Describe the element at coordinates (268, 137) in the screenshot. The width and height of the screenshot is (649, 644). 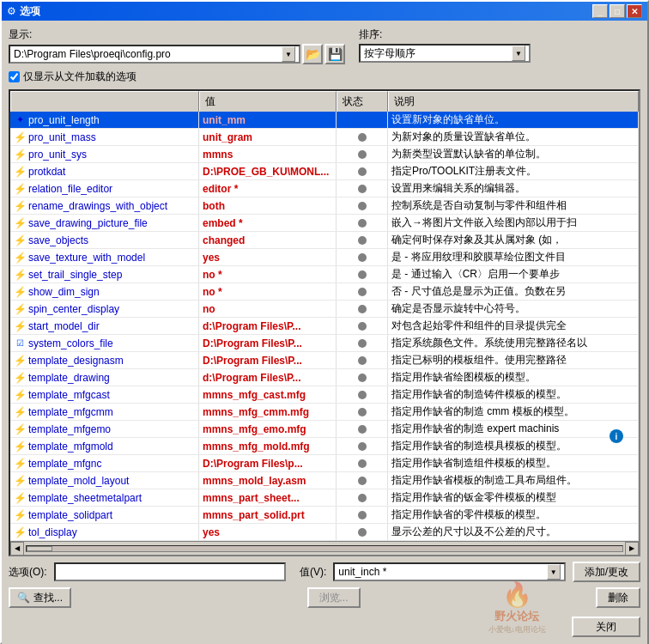
I see `row-value: unit_gram` at that location.